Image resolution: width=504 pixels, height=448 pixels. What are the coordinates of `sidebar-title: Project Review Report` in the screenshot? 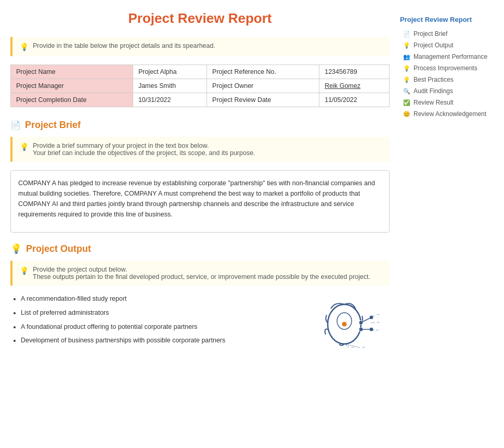 It's located at (447, 20).